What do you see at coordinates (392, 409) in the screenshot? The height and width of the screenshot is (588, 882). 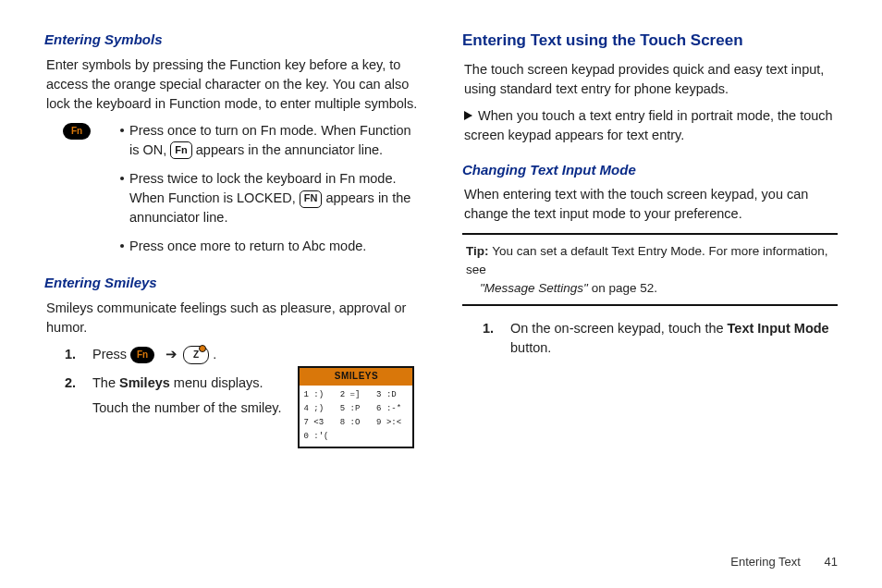 I see `smiley-cell: 6 :-*` at bounding box center [392, 409].